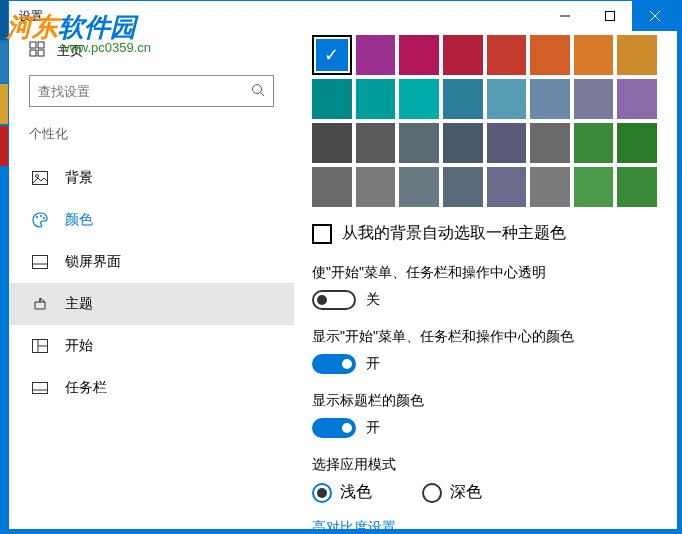 This screenshot has width=682, height=534. I want to click on titlecolor-state: 开, so click(373, 428).